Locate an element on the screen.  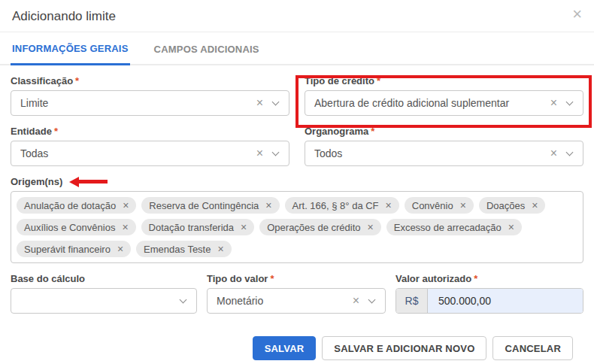
modal-header: Adicionando limite × is located at coordinates (297, 16).